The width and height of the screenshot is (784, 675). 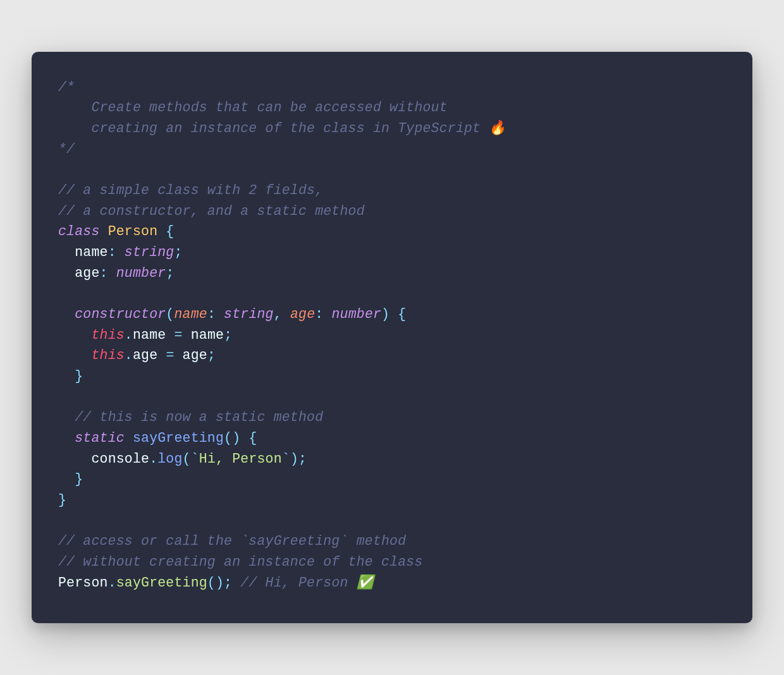 What do you see at coordinates (91, 252) in the screenshot?
I see `field-name: name` at bounding box center [91, 252].